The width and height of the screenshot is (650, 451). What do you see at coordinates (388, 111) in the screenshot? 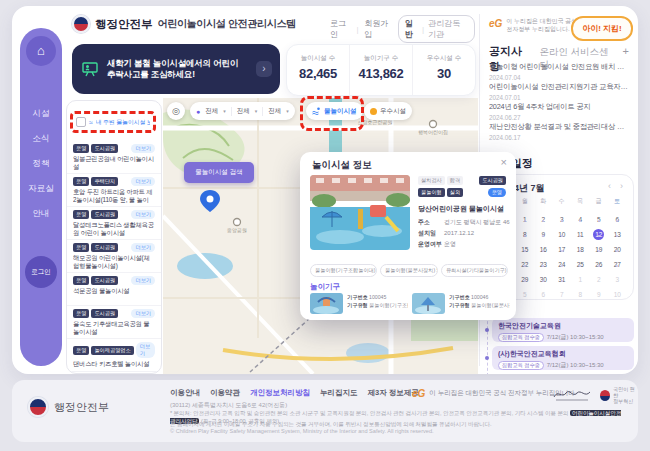
I see `excellent-facility-button: 우수시설` at bounding box center [388, 111].